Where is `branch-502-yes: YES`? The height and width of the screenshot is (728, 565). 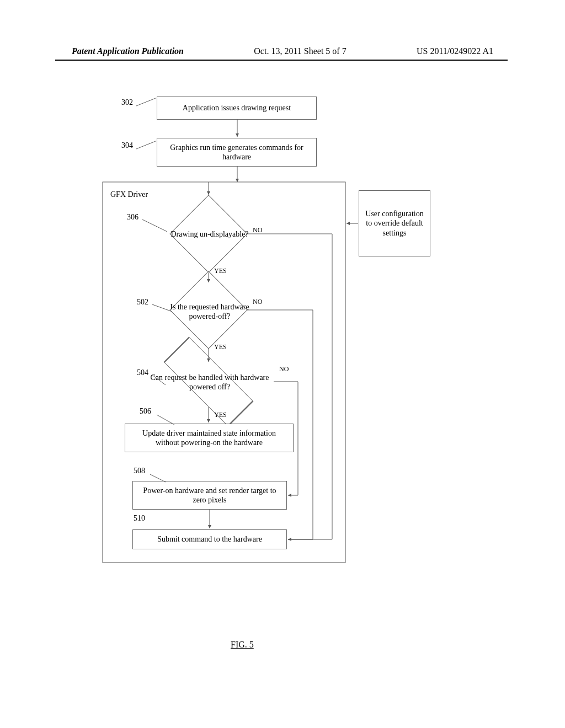 branch-502-yes: YES is located at coordinates (221, 347).